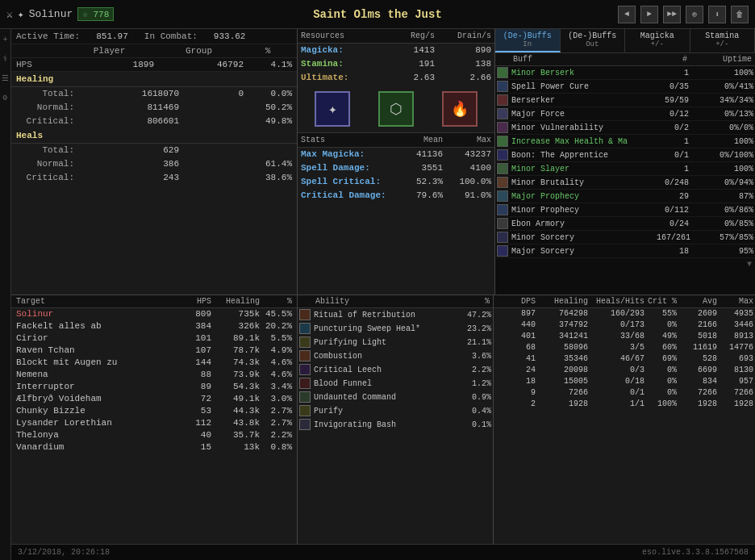 This screenshot has width=755, height=560. What do you see at coordinates (625, 265) in the screenshot?
I see `scroll-indicator: ▼` at bounding box center [625, 265].